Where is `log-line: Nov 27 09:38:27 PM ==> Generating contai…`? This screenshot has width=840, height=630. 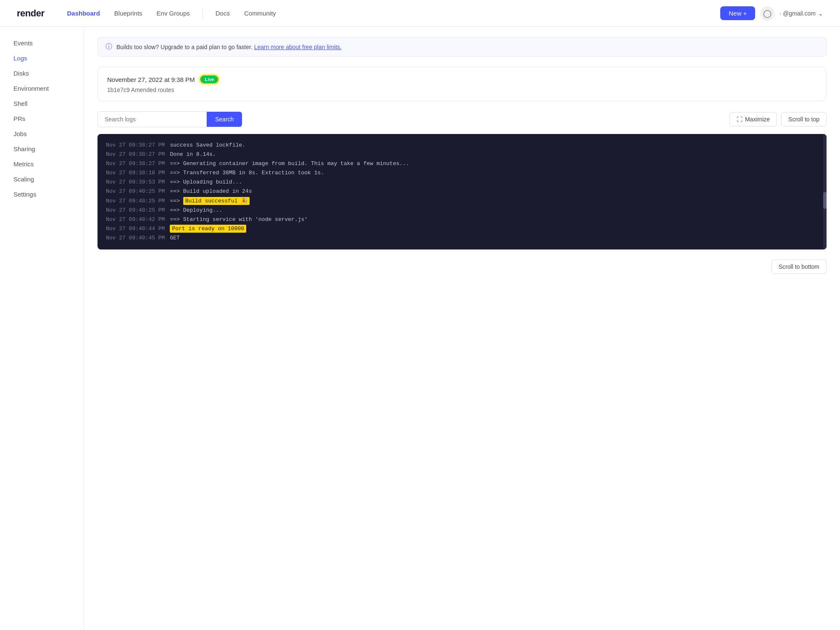
log-line: Nov 27 09:38:27 PM ==> Generating contai… is located at coordinates (462, 164).